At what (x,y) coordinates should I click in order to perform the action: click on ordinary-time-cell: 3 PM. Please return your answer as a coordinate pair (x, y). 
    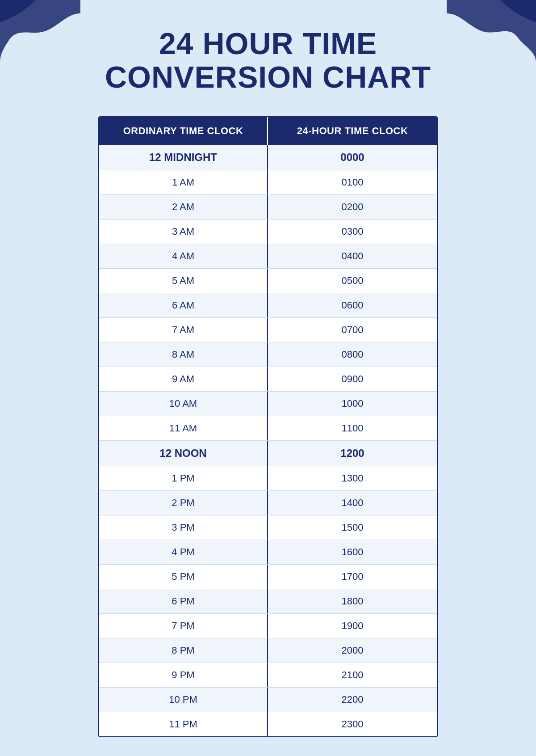
    Looking at the image, I should click on (184, 528).